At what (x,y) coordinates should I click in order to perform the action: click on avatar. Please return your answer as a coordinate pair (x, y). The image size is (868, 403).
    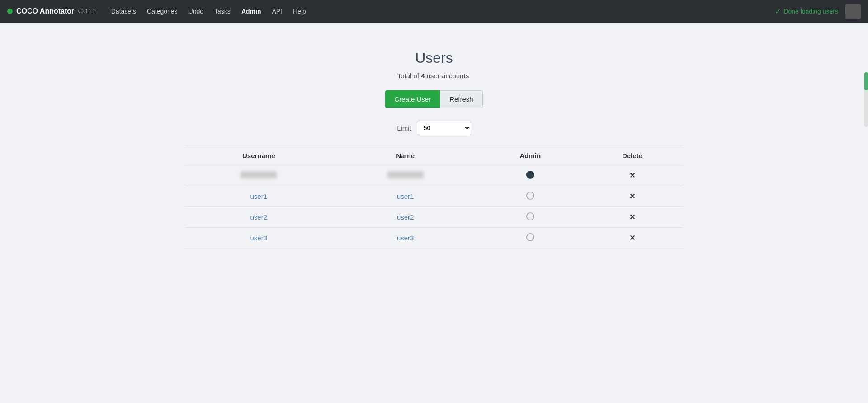
    Looking at the image, I should click on (853, 11).